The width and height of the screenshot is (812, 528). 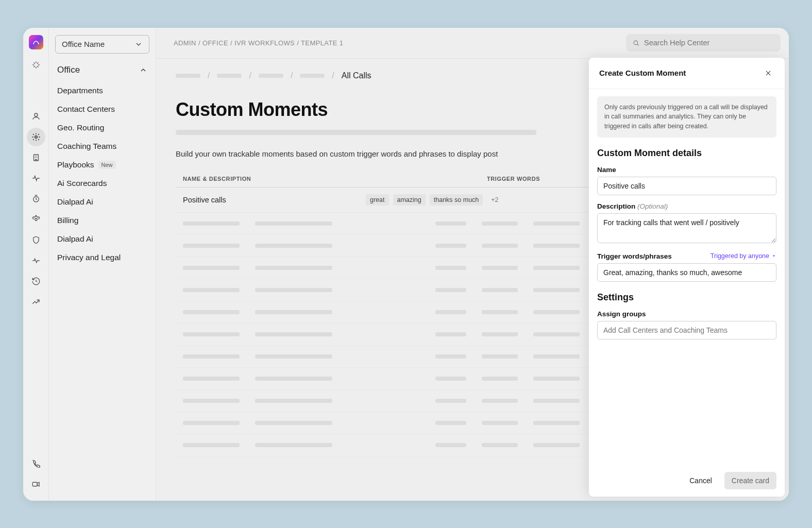 What do you see at coordinates (102, 239) in the screenshot?
I see `subnav-item-8: Dialpad Ai` at bounding box center [102, 239].